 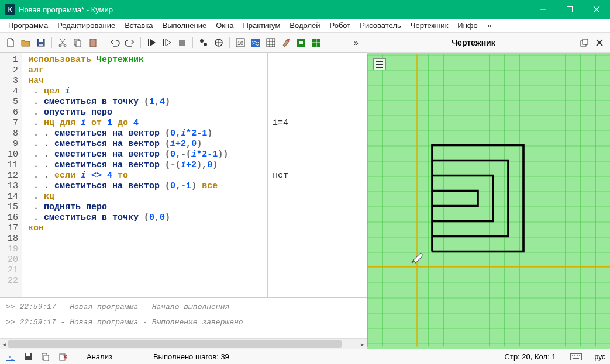 I want to click on tool-green2-icon, so click(x=316, y=43).